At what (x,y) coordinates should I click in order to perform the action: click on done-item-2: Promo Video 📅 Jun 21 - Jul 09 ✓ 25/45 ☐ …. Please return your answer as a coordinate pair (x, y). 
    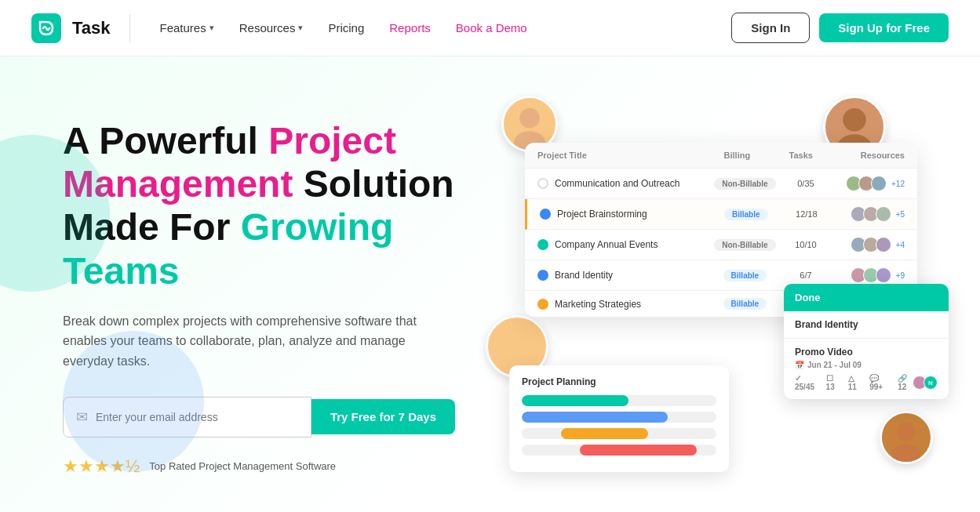
    Looking at the image, I should click on (866, 369).